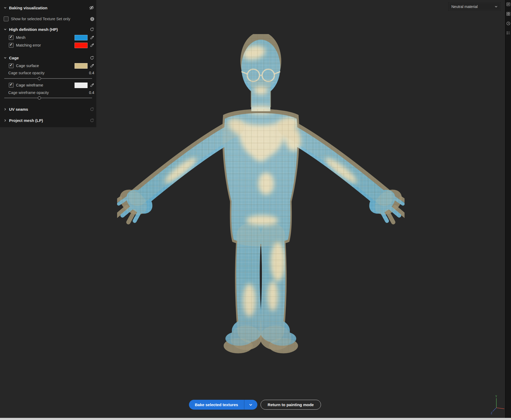 The height and width of the screenshot is (420, 511). What do you see at coordinates (255, 405) in the screenshot?
I see `footer: Bake selected textures Return to paintin…` at bounding box center [255, 405].